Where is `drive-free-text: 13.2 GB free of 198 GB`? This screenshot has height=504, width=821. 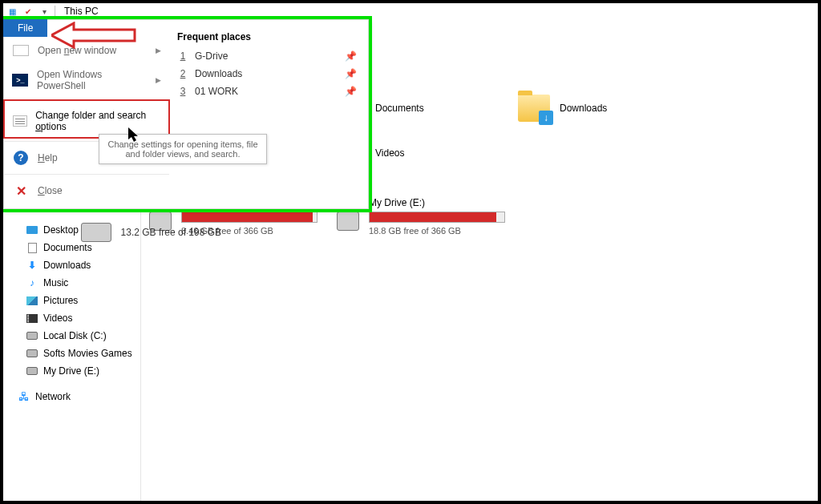 drive-free-text: 13.2 GB free of 198 GB is located at coordinates (172, 232).